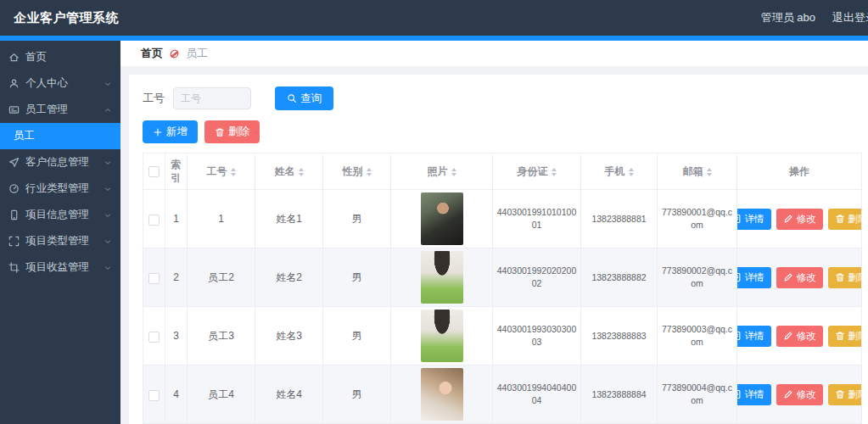  I want to click on job-no-label: 工号, so click(154, 98).